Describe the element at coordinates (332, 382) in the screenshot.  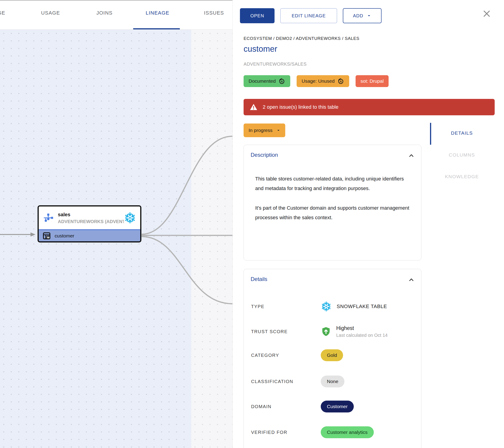
I see `detail-row-classification: CLASSIFICATION None` at that location.